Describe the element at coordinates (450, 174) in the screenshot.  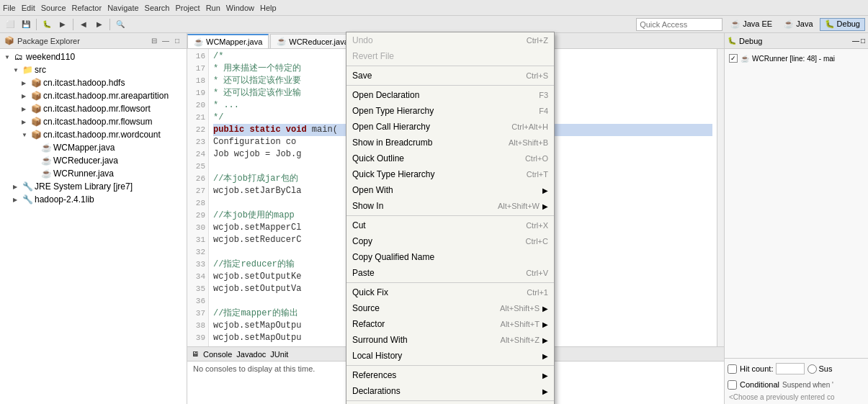
I see `menu-quick-type-hierarchy: Quick Type Hierarchy Ctrl+T` at that location.